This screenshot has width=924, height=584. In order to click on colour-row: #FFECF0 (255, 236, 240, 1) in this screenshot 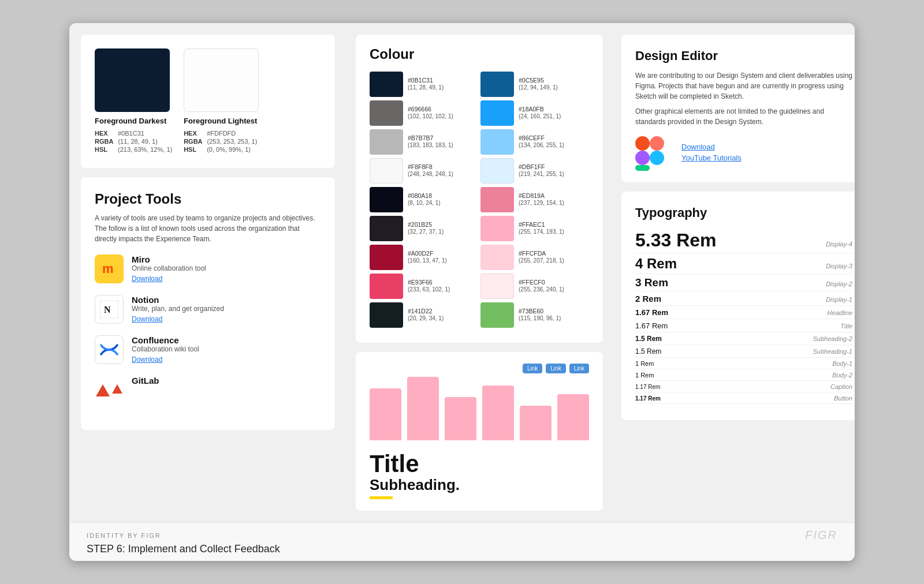, I will do `click(535, 286)`.